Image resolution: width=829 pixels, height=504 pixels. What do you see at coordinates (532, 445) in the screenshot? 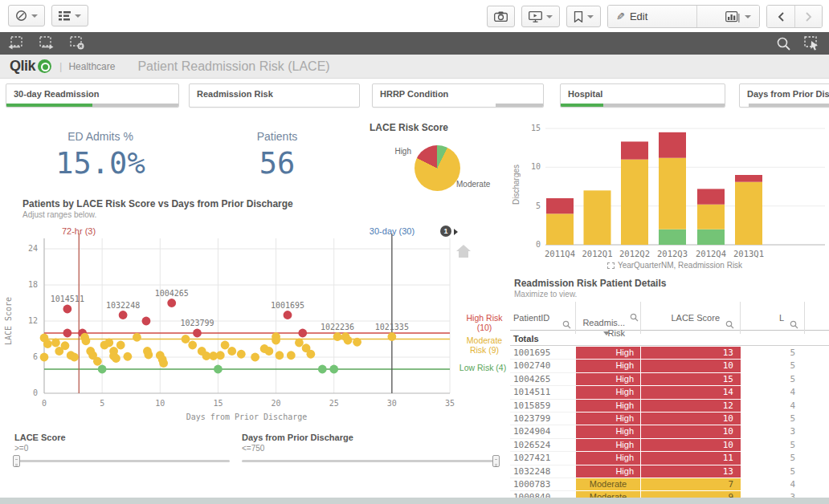
I see `patient-id-cell: 1026524` at bounding box center [532, 445].